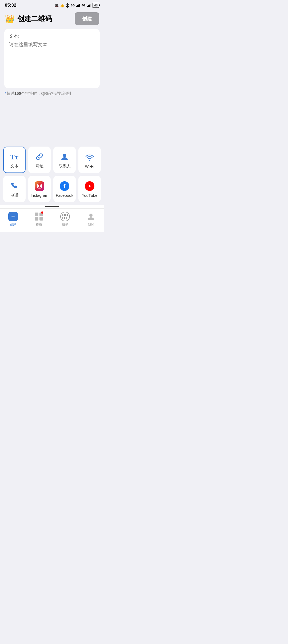 The image size is (288, 644). Describe the element at coordinates (14, 157) in the screenshot. I see `text-type-icon: Tт` at that location.